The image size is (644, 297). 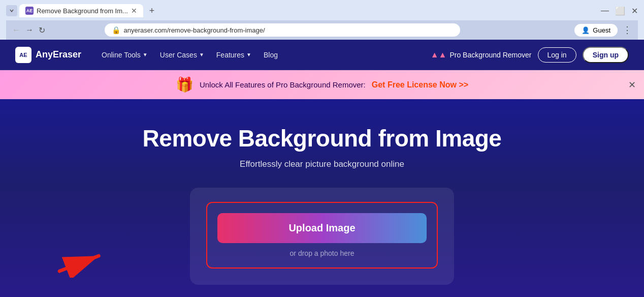 What do you see at coordinates (439, 55) in the screenshot?
I see `pro-icon: ▲▲` at bounding box center [439, 55].